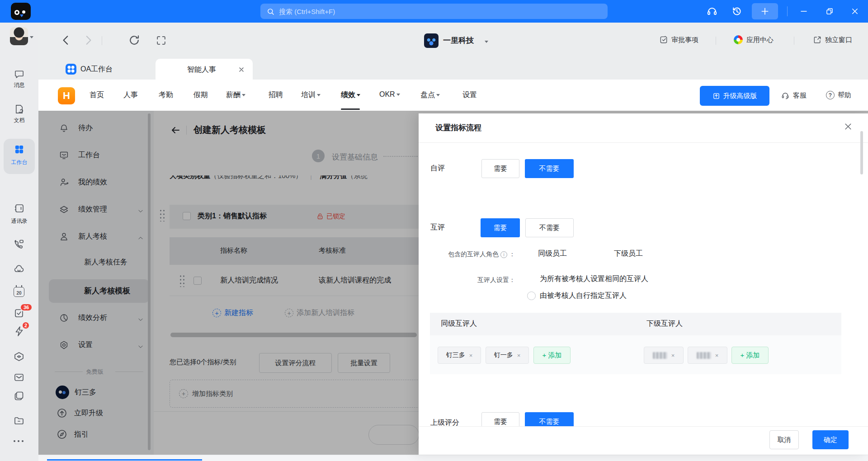 This screenshot has height=461, width=868. I want to click on column-header: 下级互评人, so click(665, 324).